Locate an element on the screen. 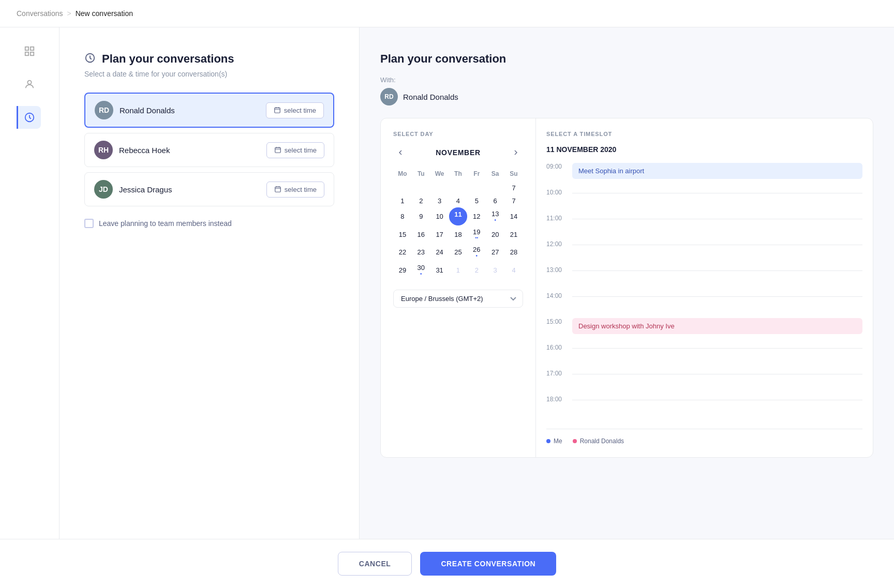 The height and width of the screenshot is (588, 894). cal-day-1-6: 7 is located at coordinates (514, 201).